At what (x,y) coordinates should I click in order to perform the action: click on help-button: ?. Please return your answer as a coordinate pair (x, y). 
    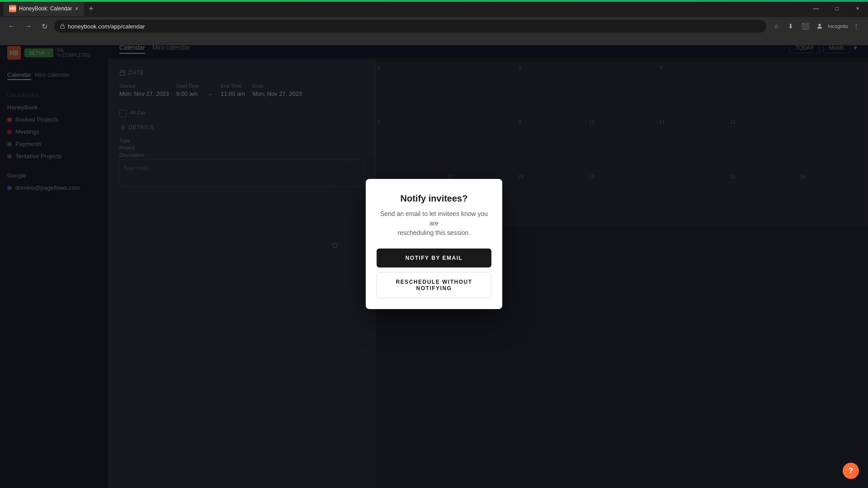
    Looking at the image, I should click on (851, 471).